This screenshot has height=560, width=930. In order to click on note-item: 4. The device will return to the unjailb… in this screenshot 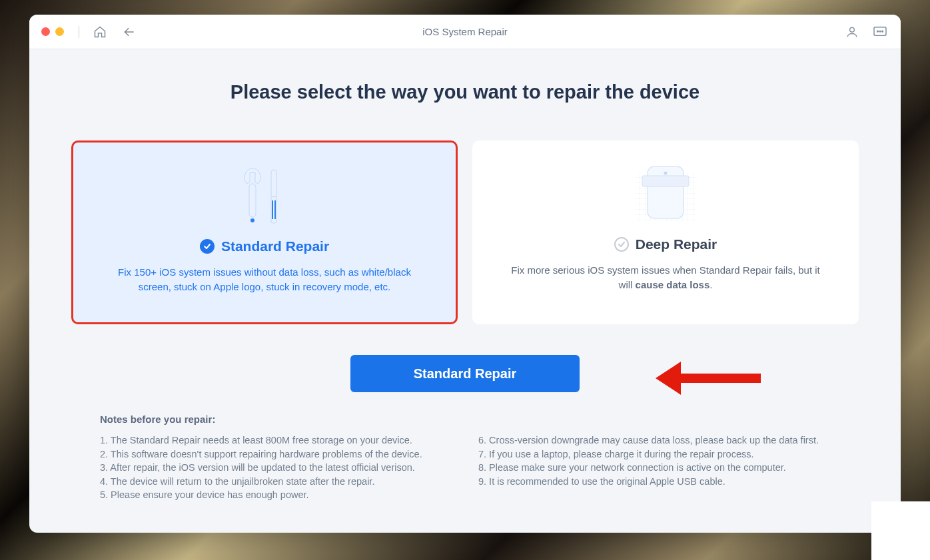, I will do `click(276, 482)`.